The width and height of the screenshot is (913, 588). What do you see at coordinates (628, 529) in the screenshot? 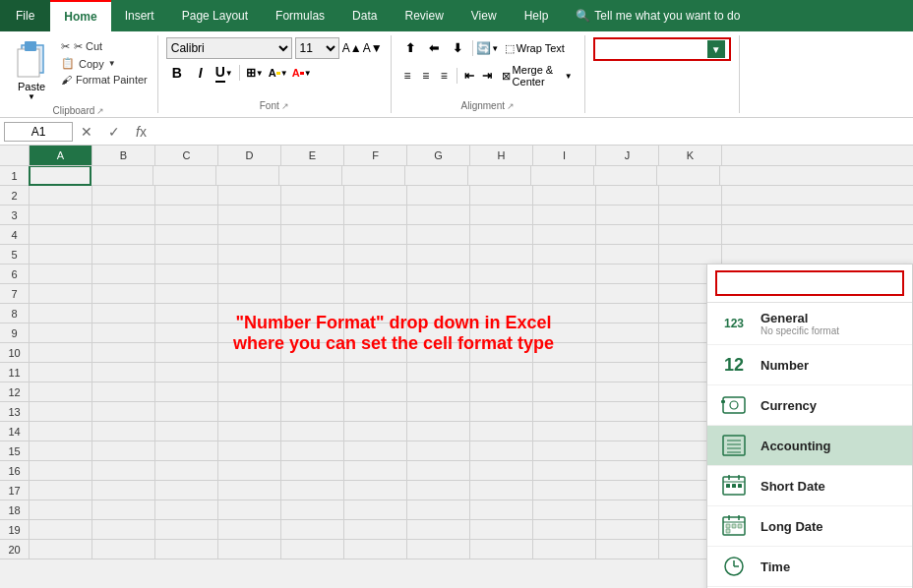
I see `cell-19J` at bounding box center [628, 529].